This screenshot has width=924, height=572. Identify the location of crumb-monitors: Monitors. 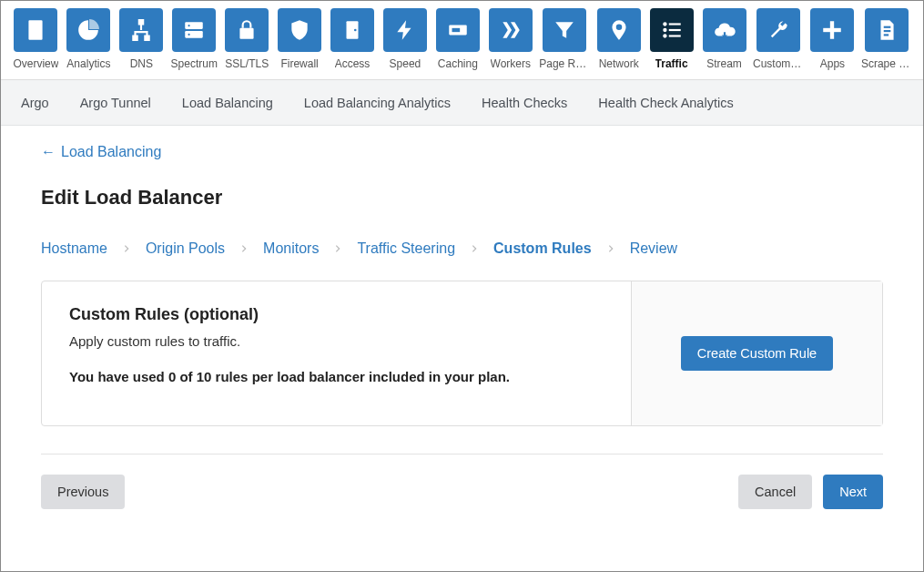
(291, 249).